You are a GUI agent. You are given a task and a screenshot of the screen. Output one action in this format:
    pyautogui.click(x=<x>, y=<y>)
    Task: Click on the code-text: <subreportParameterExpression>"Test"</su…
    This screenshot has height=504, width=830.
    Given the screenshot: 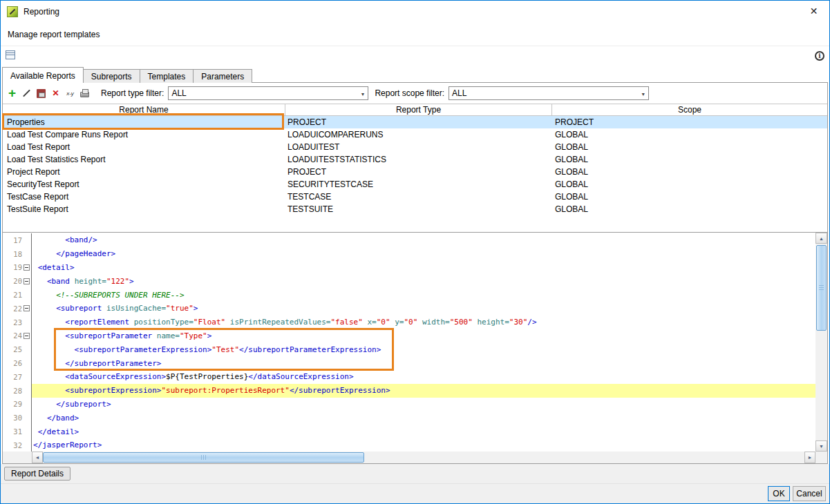 What is the action you would take?
    pyautogui.click(x=424, y=349)
    